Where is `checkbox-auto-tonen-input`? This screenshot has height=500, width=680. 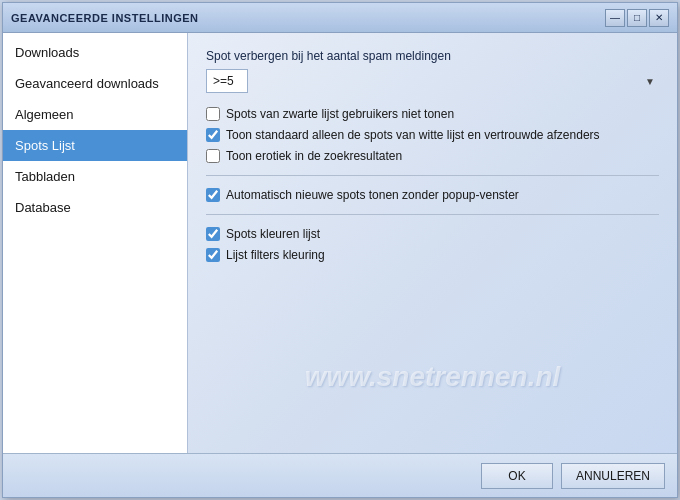 checkbox-auto-tonen-input is located at coordinates (213, 195).